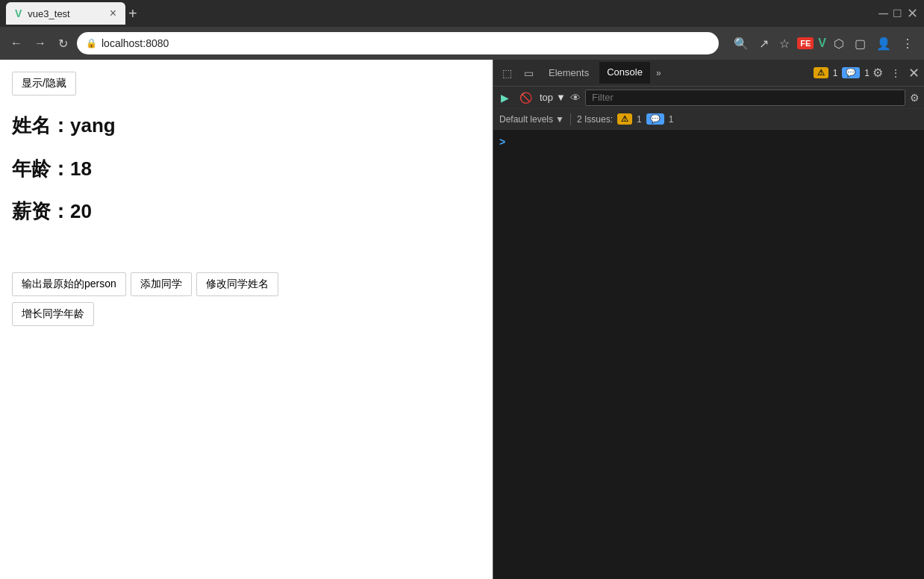  Describe the element at coordinates (745, 98) in the screenshot. I see `console-filter-input` at that location.